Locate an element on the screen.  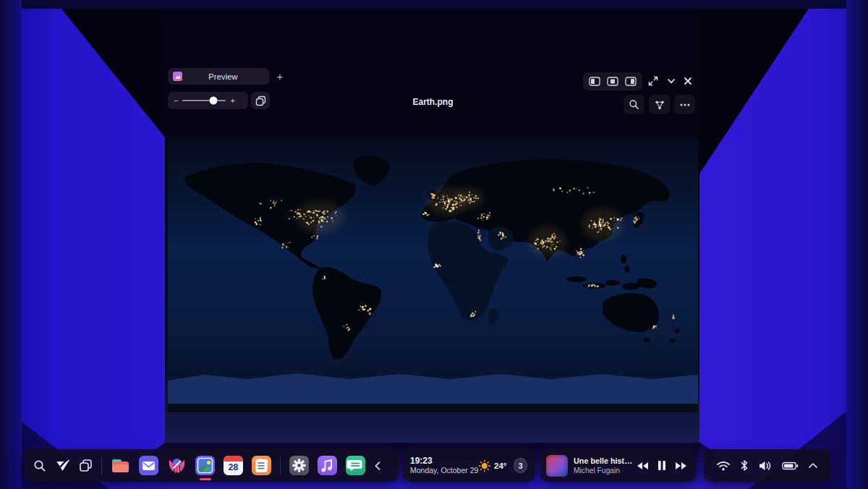
sun-icon is located at coordinates (485, 466).